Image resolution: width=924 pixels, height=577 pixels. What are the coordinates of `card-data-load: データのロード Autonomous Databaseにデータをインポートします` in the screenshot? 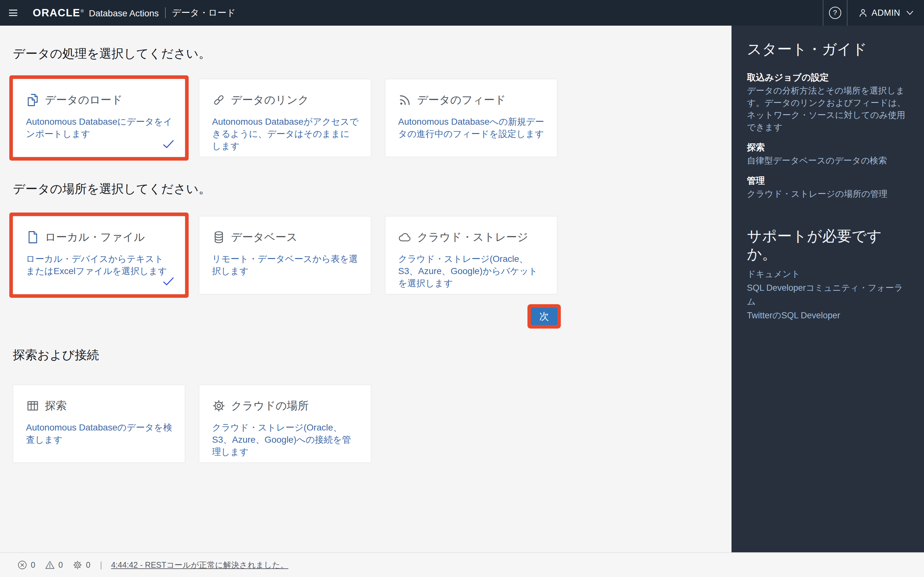 It's located at (99, 118).